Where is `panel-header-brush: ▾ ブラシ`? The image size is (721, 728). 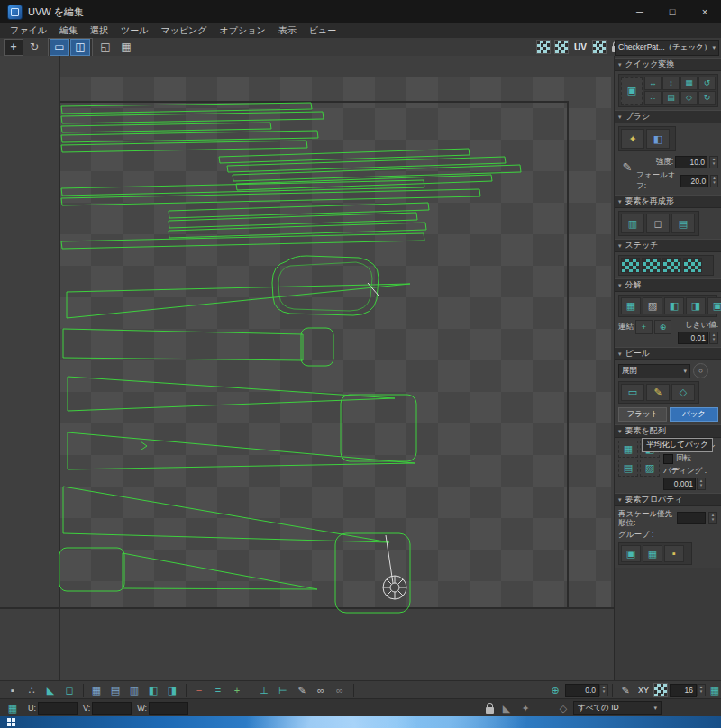 panel-header-brush: ▾ ブラシ is located at coordinates (668, 117).